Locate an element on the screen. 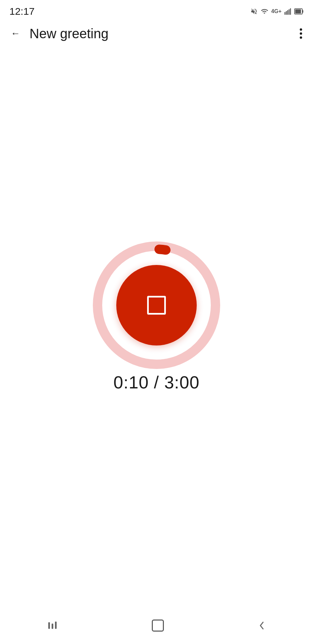  more-dots-icon is located at coordinates (301, 34).